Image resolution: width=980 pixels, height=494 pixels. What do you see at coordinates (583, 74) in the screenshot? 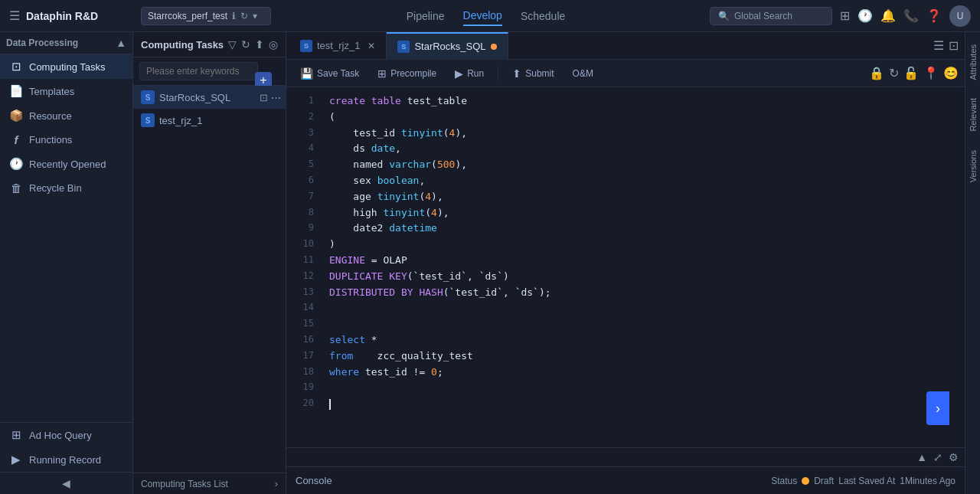
I see `om-label: O&M` at bounding box center [583, 74].